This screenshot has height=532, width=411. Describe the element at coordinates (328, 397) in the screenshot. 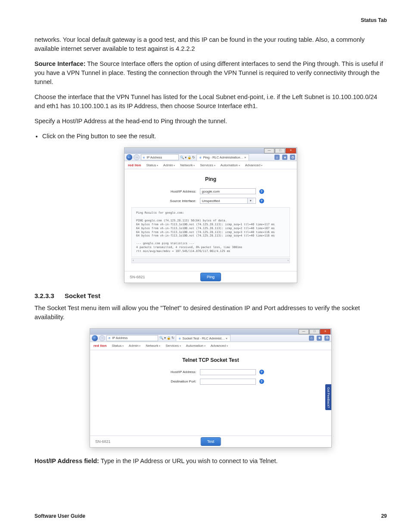

I see `feedback-tab: Got Feedback?` at that location.